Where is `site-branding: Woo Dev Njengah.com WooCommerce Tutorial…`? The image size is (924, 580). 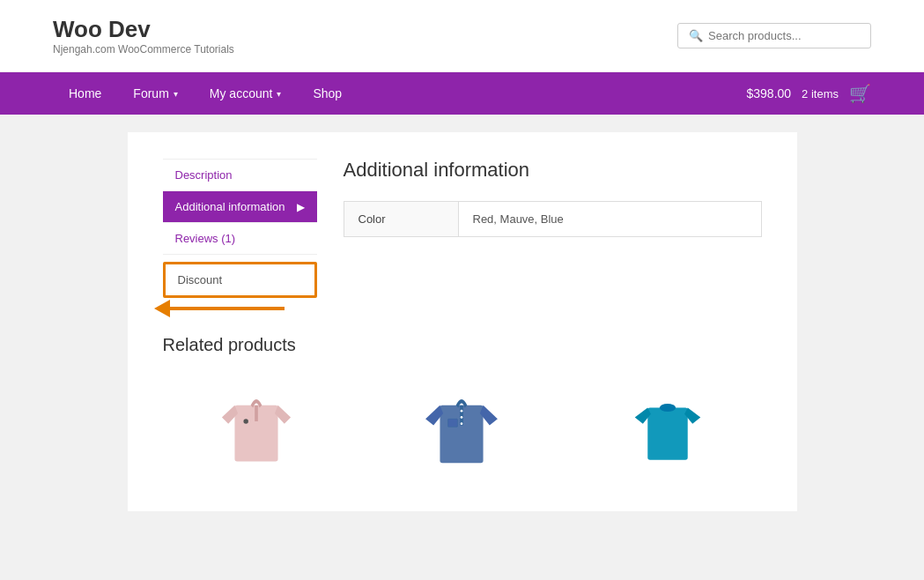
site-branding: Woo Dev Njengah.com WooCommerce Tutorial… is located at coordinates (144, 35).